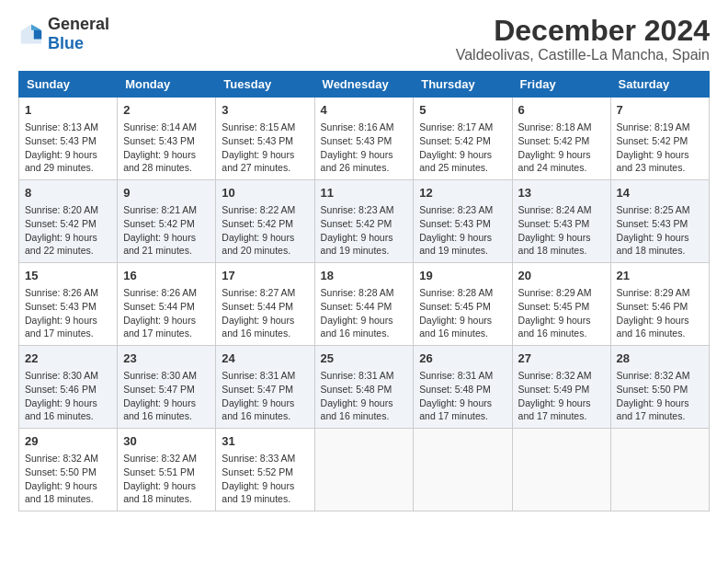 The height and width of the screenshot is (563, 728). I want to click on sunset-text: Sunset: 5:45 PM, so click(562, 307).